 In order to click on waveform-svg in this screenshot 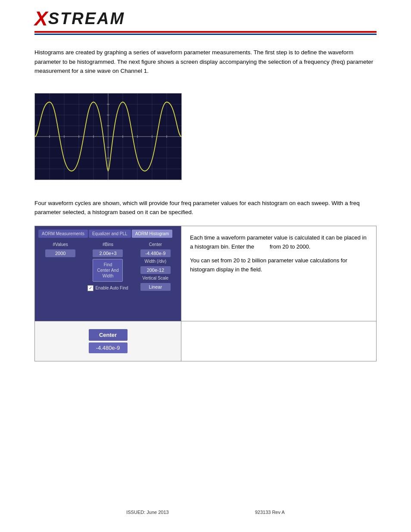, I will do `click(108, 137)`.